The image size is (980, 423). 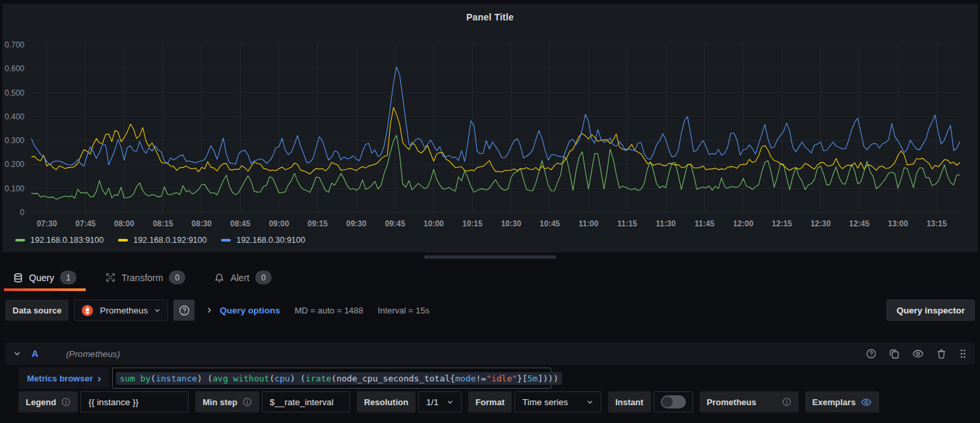 I want to click on instant-toggle, so click(x=673, y=402).